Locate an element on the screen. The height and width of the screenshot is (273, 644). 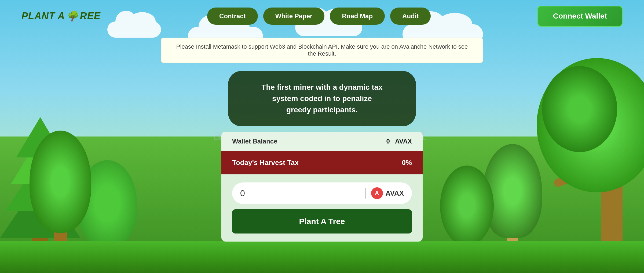
amount-display: 0 is located at coordinates (300, 193).